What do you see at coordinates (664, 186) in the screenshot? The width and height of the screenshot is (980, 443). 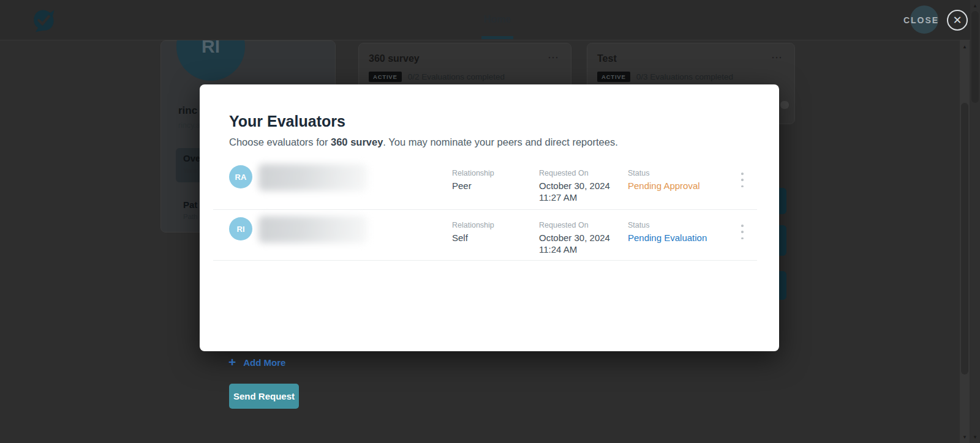 I see `status-value-pending-approval: Pending Approval` at bounding box center [664, 186].